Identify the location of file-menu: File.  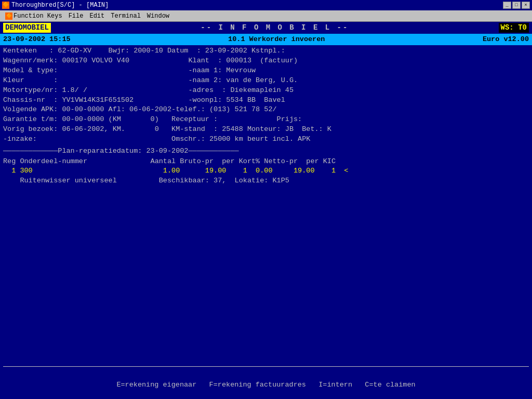
(76, 16).